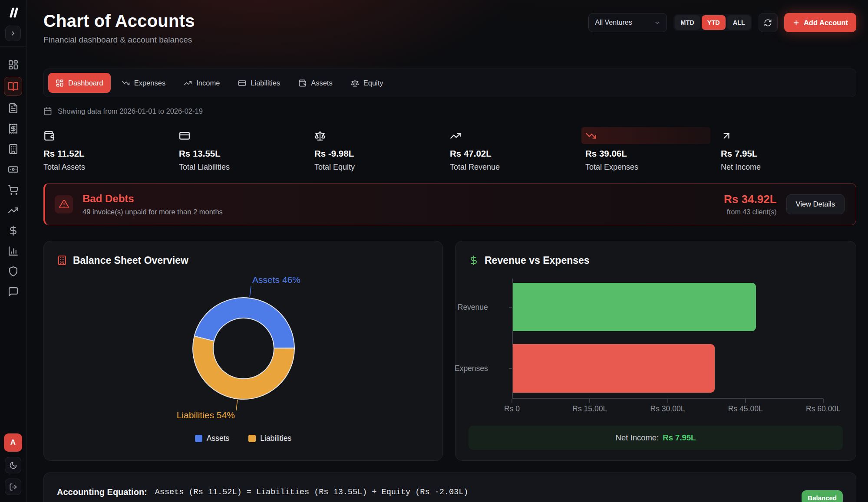 The width and height of the screenshot is (868, 502). I want to click on receipt-dollar-icon, so click(13, 128).